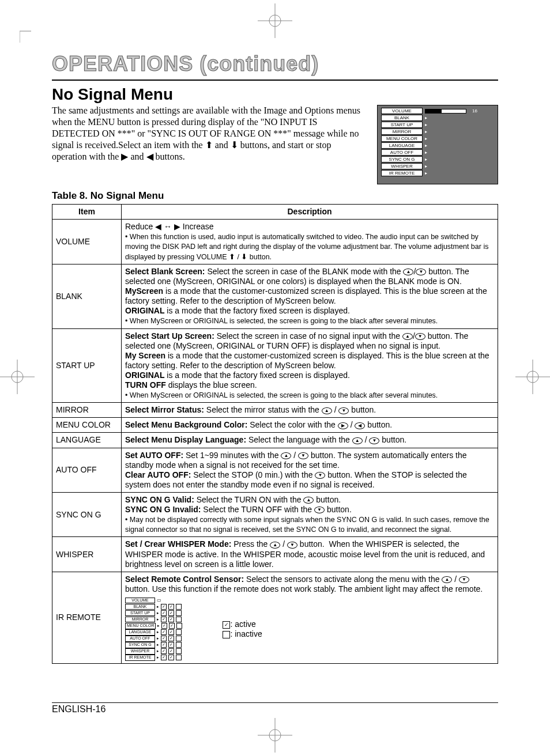 This screenshot has height=756, width=550. I want to click on title-rule, so click(275, 80).